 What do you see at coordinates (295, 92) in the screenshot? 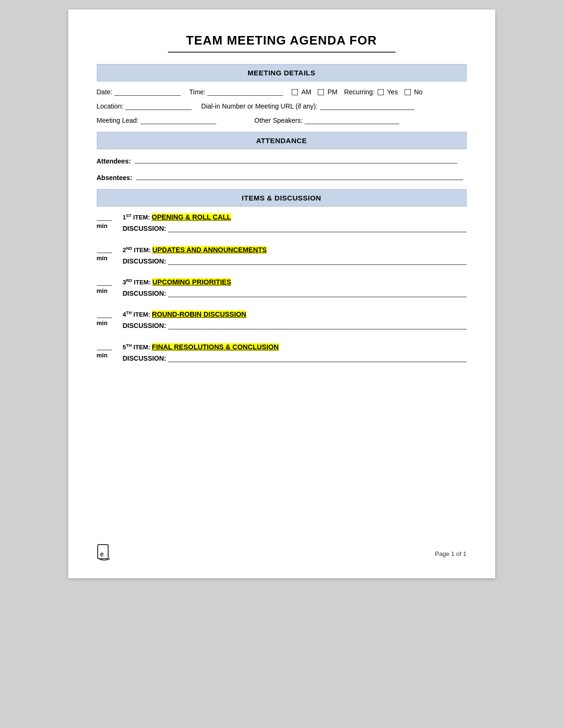
I see `am-checkbox` at bounding box center [295, 92].